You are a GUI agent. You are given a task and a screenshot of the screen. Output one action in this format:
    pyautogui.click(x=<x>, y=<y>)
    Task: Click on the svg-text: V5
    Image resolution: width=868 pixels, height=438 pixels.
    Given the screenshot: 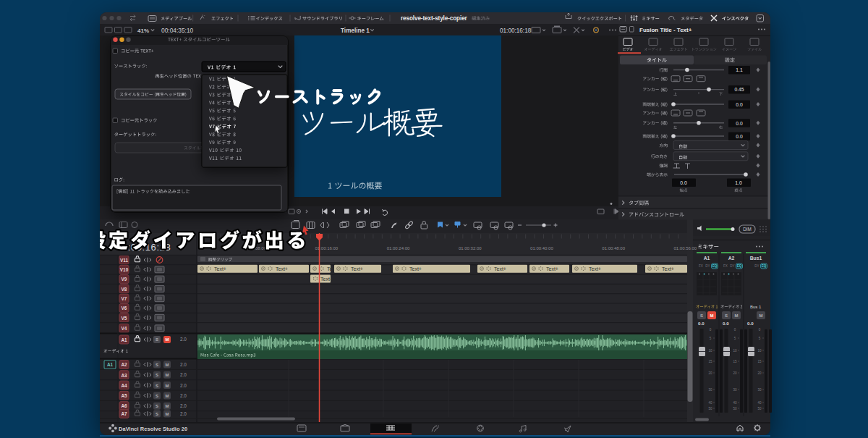 What is the action you would take?
    pyautogui.click(x=124, y=319)
    